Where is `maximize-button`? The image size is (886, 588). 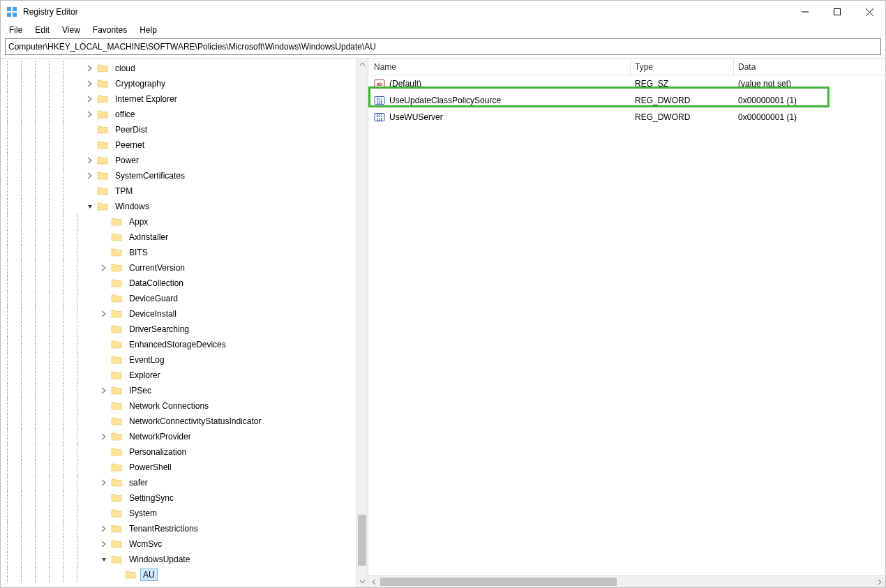 maximize-button is located at coordinates (837, 12).